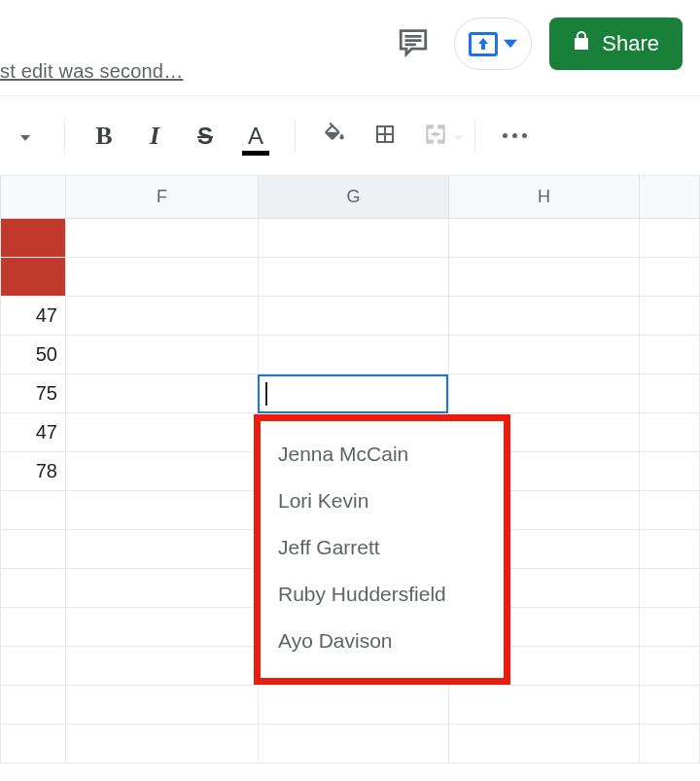 The width and height of the screenshot is (700, 781). Describe the element at coordinates (205, 136) in the screenshot. I see `strikethrough-icon: S` at that location.